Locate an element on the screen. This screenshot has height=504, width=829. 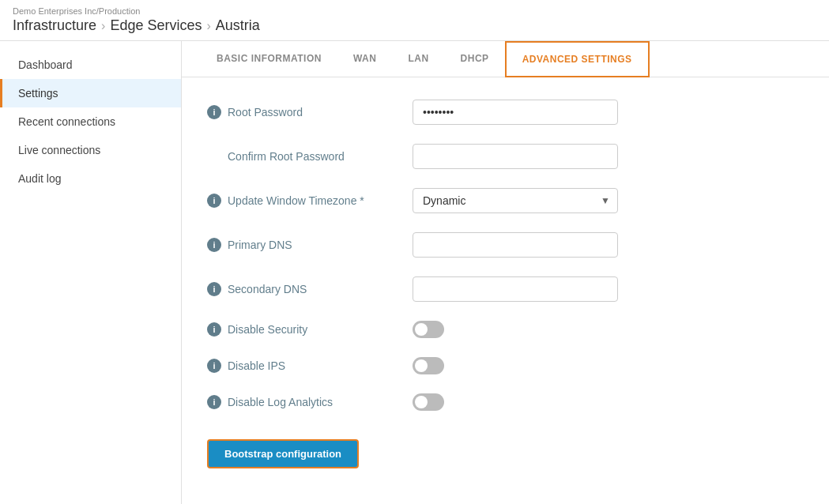
bootstrap-button-container: Bootstrap configuration is located at coordinates (490, 449).